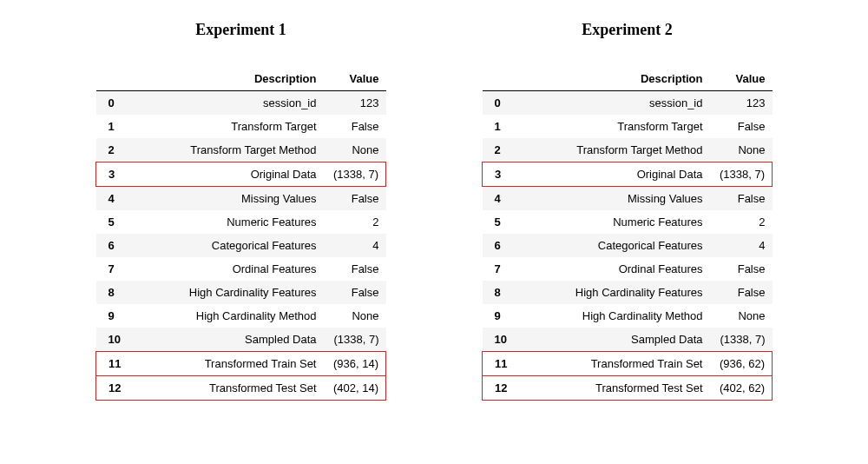 The image size is (868, 464). I want to click on row-description: Transform Target Method, so click(615, 150).